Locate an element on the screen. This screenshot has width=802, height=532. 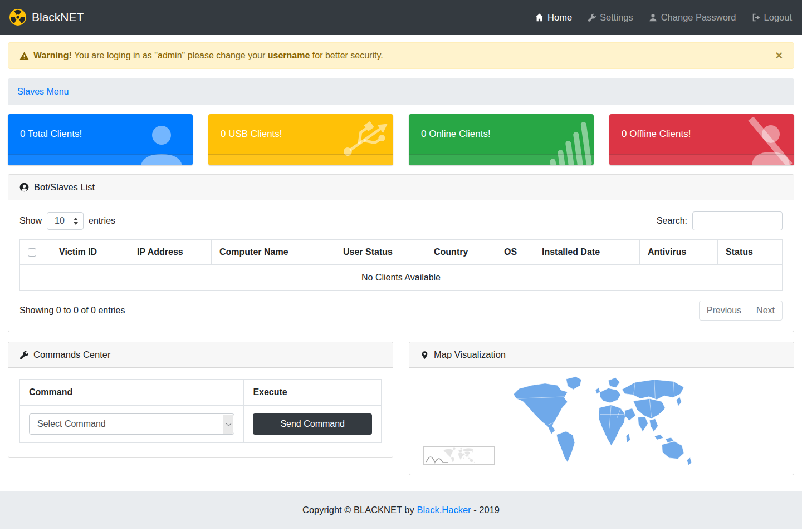
footer-text: Copyright © BLACKNET by Black.Hacker - 2… is located at coordinates (401, 510).